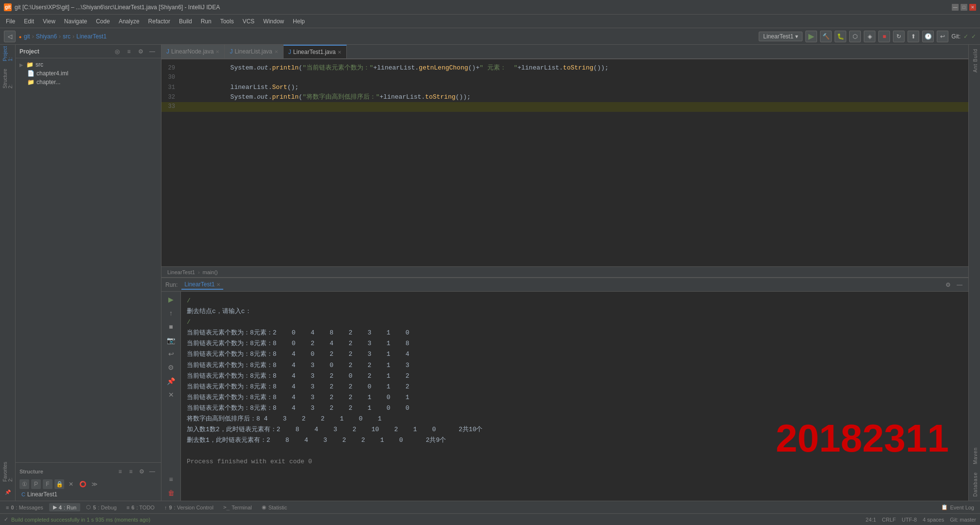  I want to click on todo-tab: ≡ 6 : TODO, so click(141, 508).